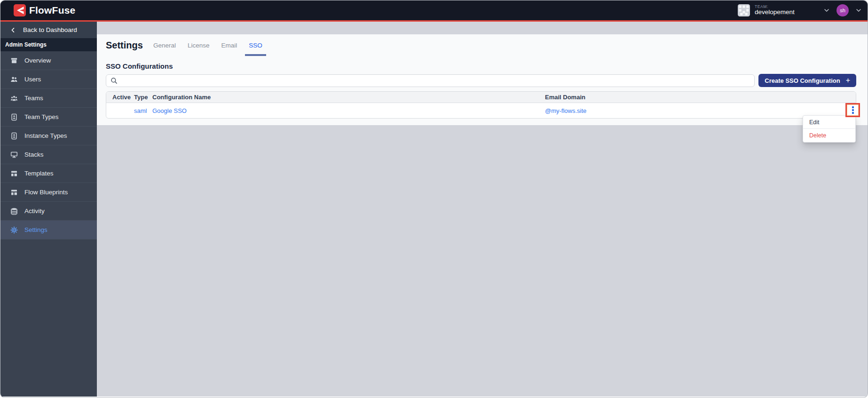 The image size is (868, 398). What do you see at coordinates (123, 97) in the screenshot?
I see `column-header-active: Active` at bounding box center [123, 97].